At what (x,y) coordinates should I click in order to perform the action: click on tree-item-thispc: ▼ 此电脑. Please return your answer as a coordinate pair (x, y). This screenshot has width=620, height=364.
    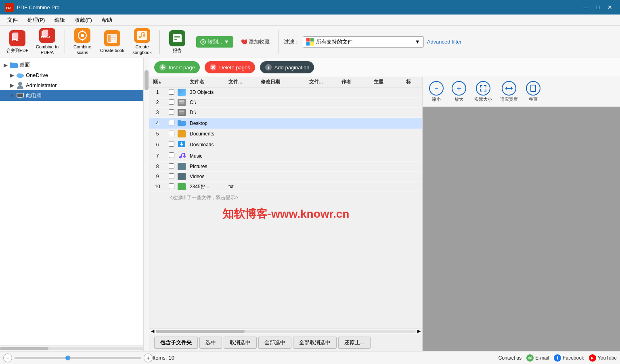
    Looking at the image, I should click on (74, 96).